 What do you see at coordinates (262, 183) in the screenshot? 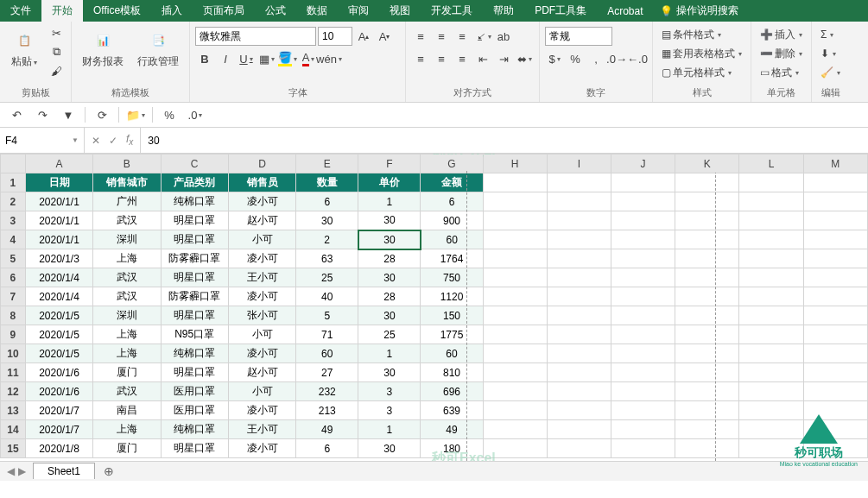
I see `cell: 销售员` at bounding box center [262, 183].